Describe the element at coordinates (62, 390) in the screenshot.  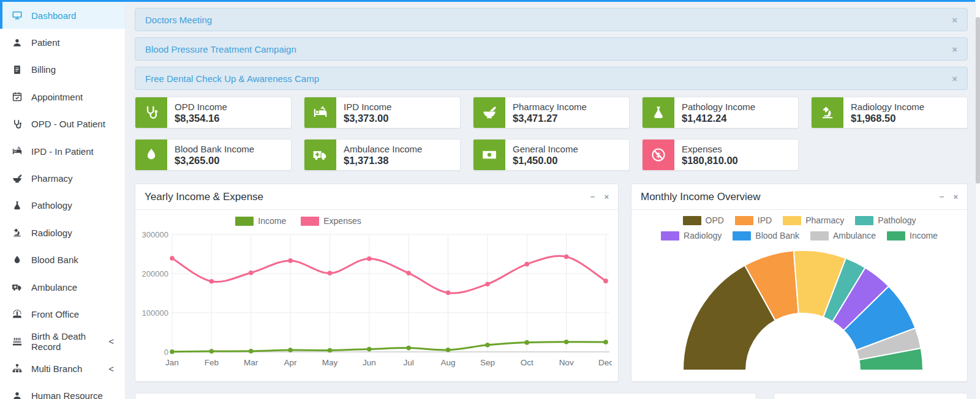
I see `sidebar-item-human-resource: Human Resource` at that location.